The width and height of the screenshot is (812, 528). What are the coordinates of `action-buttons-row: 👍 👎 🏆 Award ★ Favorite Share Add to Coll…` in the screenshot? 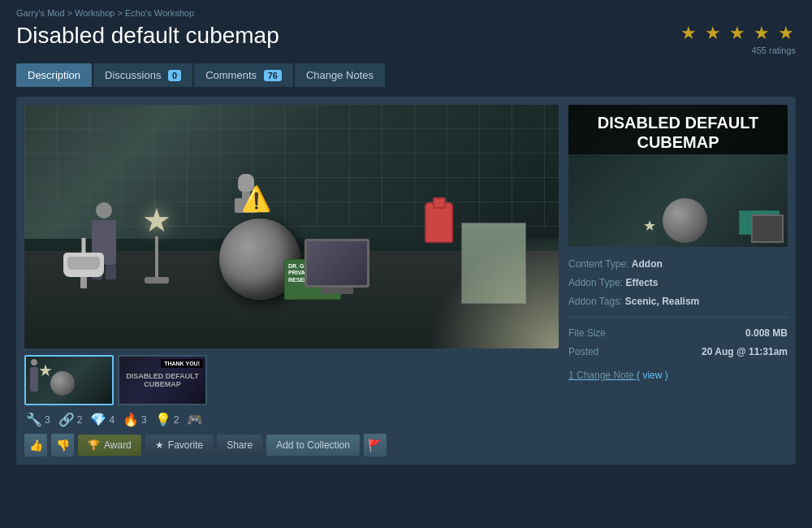 It's located at (292, 445).